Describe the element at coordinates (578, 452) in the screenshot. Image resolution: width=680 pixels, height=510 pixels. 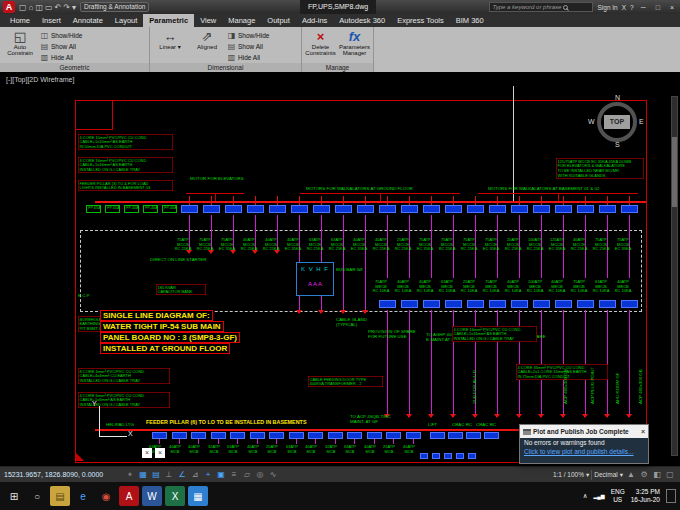
I see `notification-details-link: Click to view plot and publish details..…` at that location.